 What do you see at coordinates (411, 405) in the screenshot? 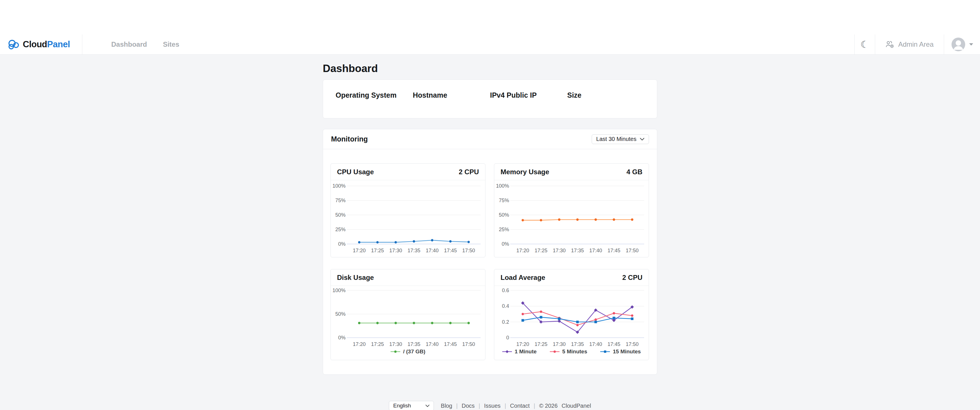
I see `language-select: English` at bounding box center [411, 405].